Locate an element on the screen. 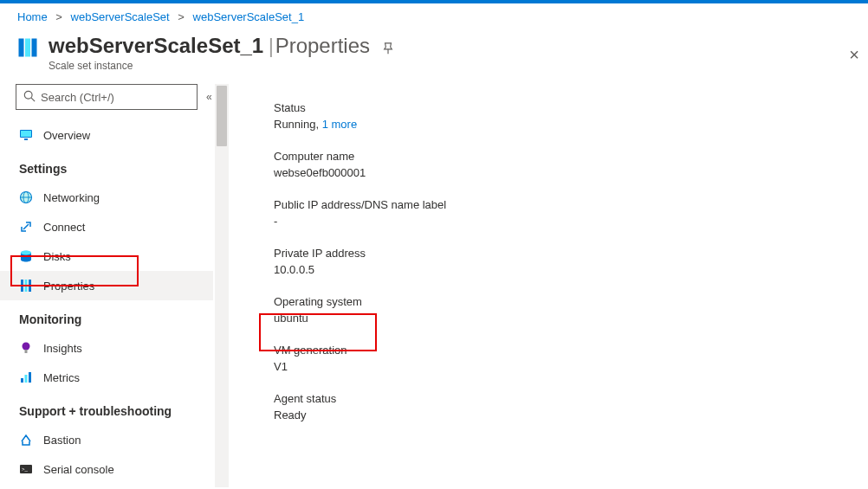  sidebar-item-label: Networking is located at coordinates (71, 197).